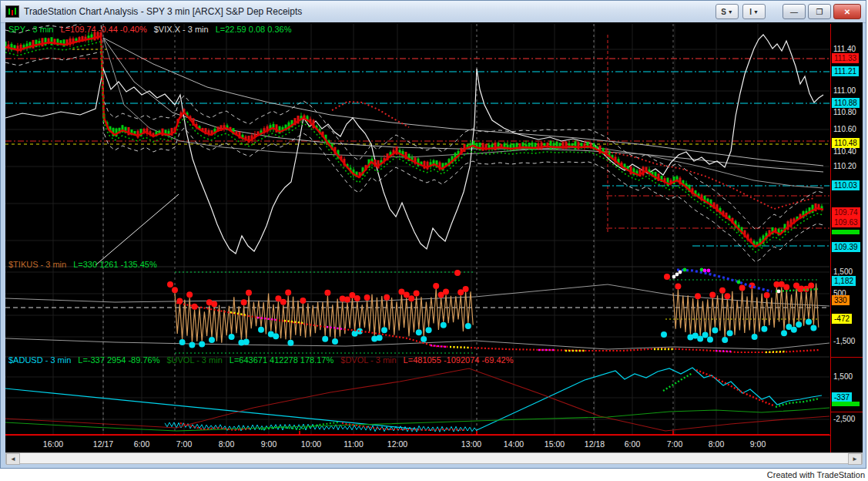  I want to click on time-label: 10:00, so click(311, 444).